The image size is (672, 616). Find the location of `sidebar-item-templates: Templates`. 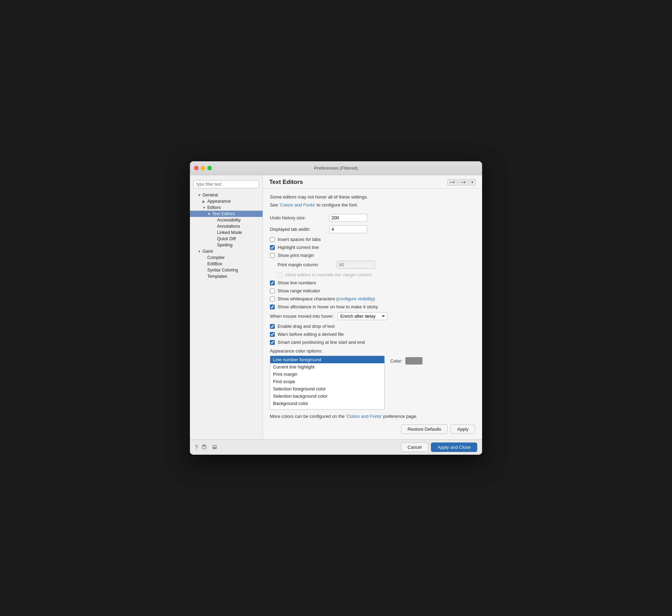

sidebar-item-templates: Templates is located at coordinates (226, 276).